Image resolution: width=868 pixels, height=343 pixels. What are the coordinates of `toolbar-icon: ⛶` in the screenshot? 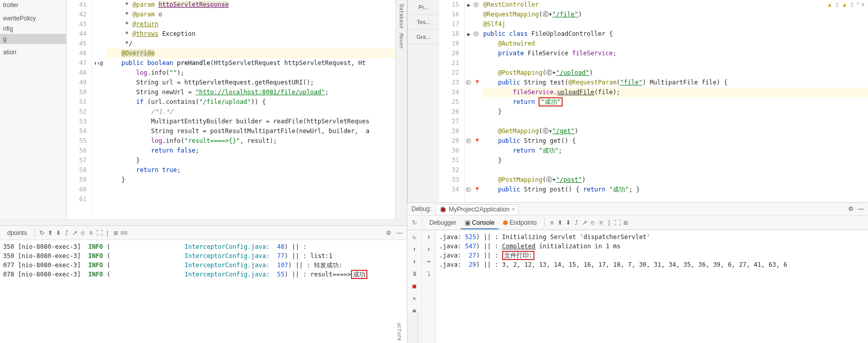 It's located at (99, 233).